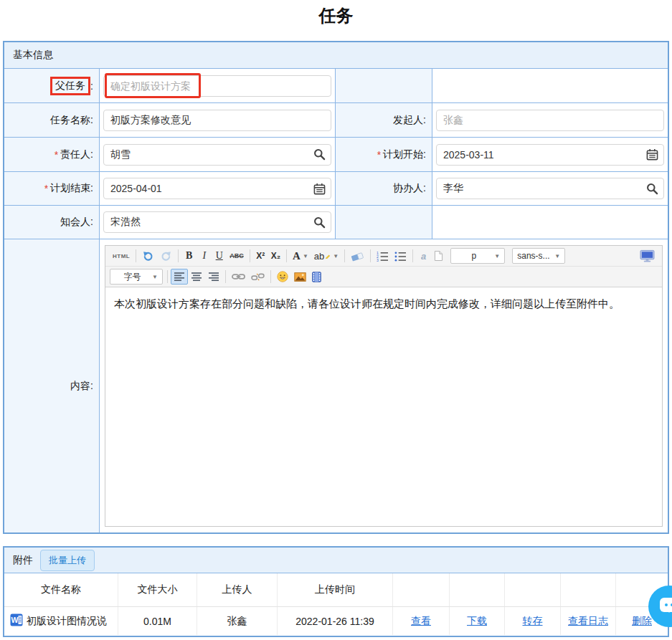 This screenshot has height=640, width=672. Describe the element at coordinates (218, 86) in the screenshot. I see `parent-task-value-cell` at that location.